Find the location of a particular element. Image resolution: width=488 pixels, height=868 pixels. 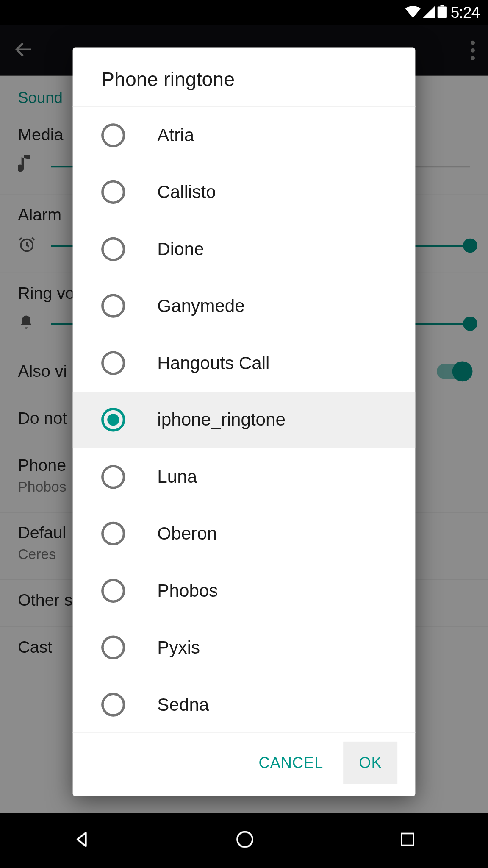

ringtone-option: Ganymede is located at coordinates (244, 306).